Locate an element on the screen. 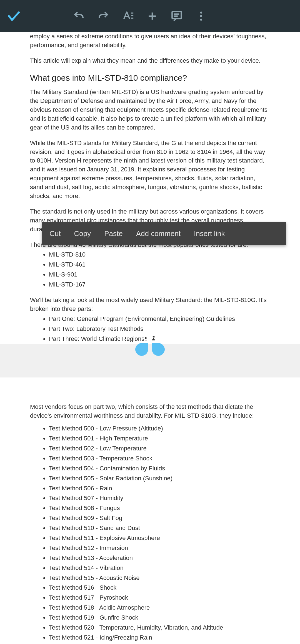 This screenshot has width=300, height=644. context-menu-cut: Cut is located at coordinates (55, 234).